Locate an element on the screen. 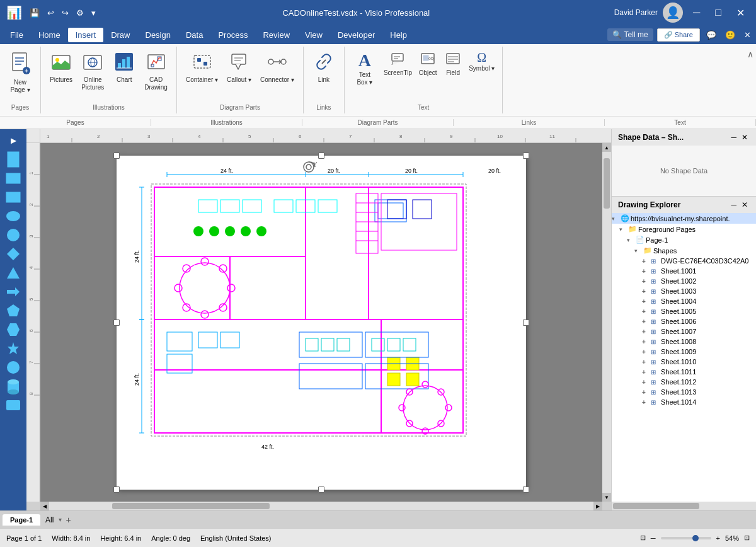  shape-arrow is located at coordinates (13, 292).